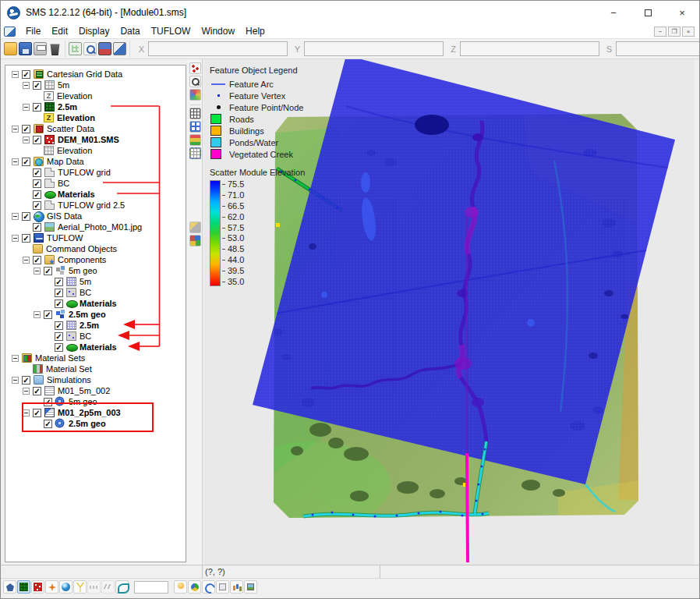 Image resolution: width=700 pixels, height=599 pixels. What do you see at coordinates (104, 48) in the screenshot?
I see `pin-icon` at bounding box center [104, 48].